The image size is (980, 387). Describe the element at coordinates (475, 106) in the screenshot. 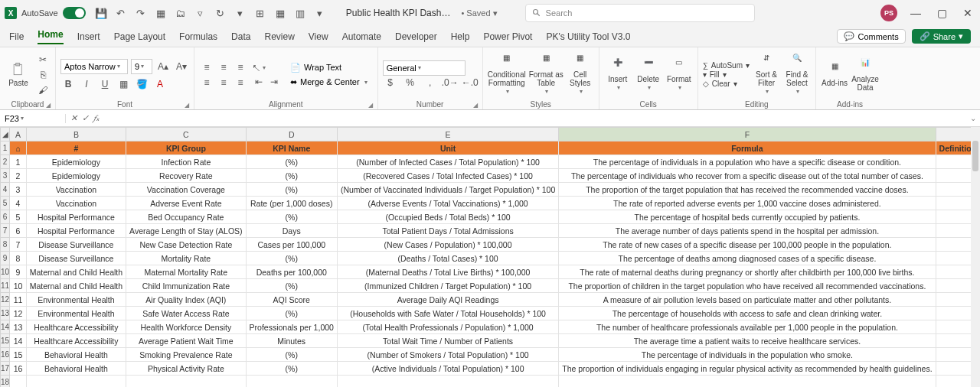

I see `number-launcher-icon: ◢` at that location.